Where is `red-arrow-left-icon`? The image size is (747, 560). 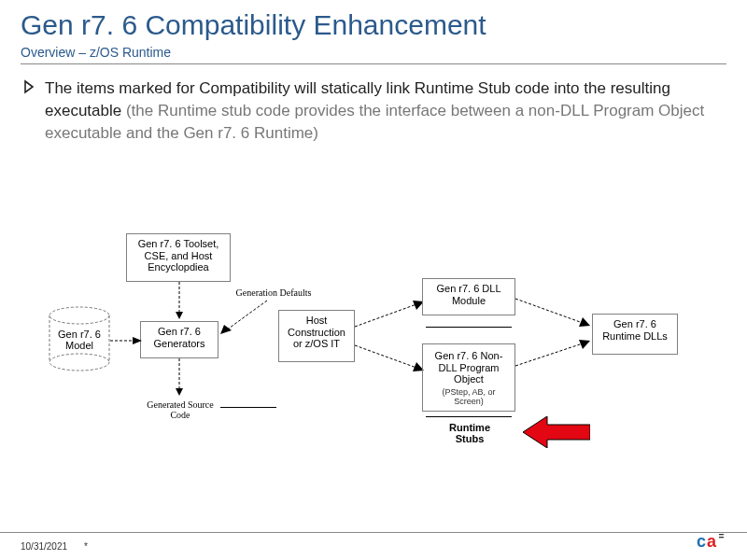 red-arrow-left-icon is located at coordinates (557, 432).